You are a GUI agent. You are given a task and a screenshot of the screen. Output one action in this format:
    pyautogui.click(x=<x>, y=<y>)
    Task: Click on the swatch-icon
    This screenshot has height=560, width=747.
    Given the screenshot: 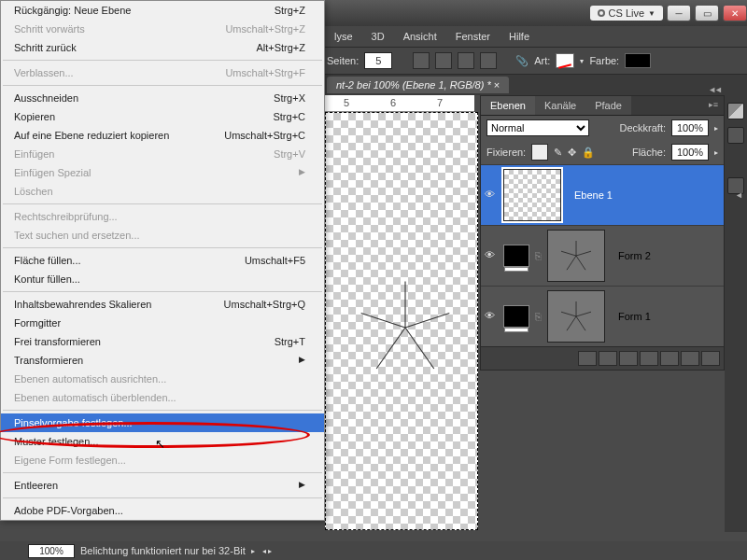 What is the action you would take?
    pyautogui.click(x=736, y=111)
    